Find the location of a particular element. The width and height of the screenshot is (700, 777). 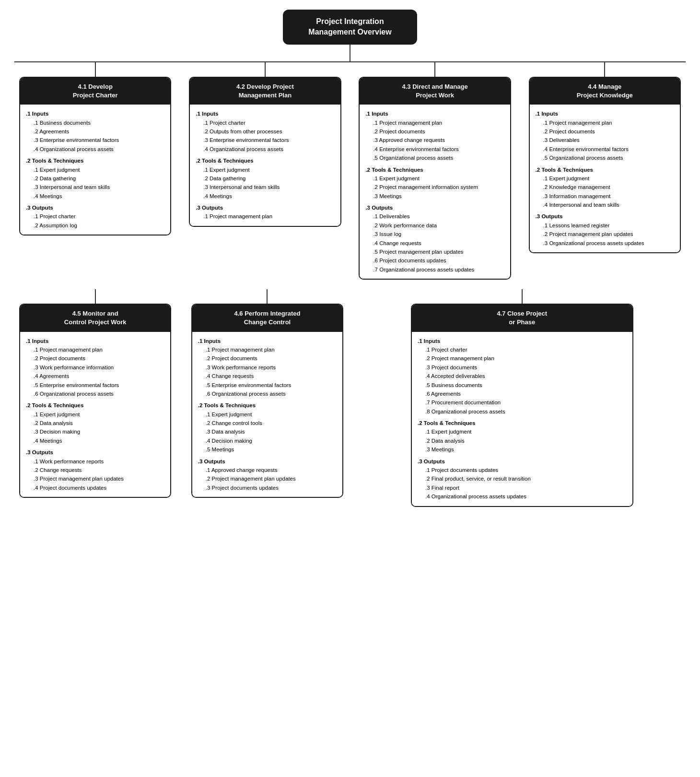

p46-s3-title: .3 Outputs is located at coordinates (268, 461).